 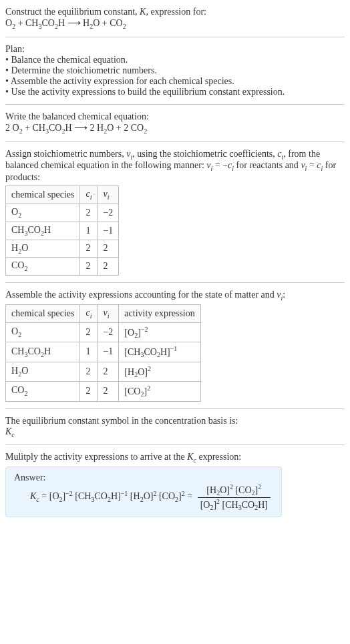 What do you see at coordinates (234, 505) in the screenshot?
I see `denominator: [O2]2 [CH3CO2H]` at bounding box center [234, 505].